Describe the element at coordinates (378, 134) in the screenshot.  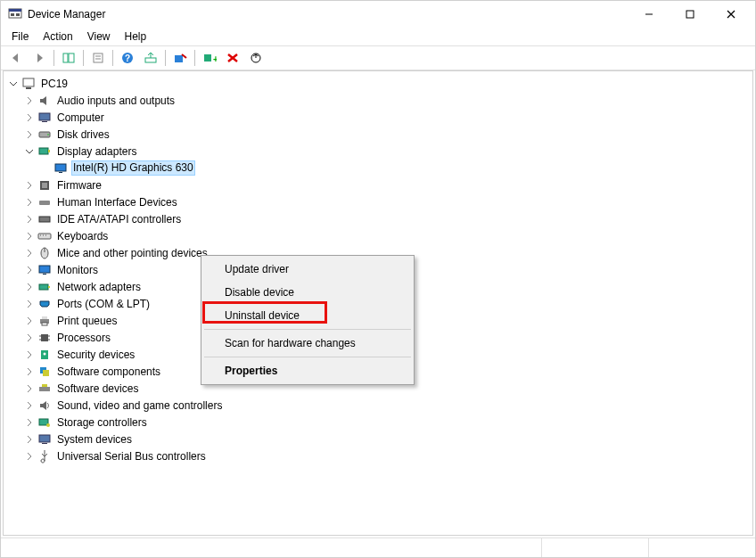
I see `tree-node-disk: Disk drives` at that location.